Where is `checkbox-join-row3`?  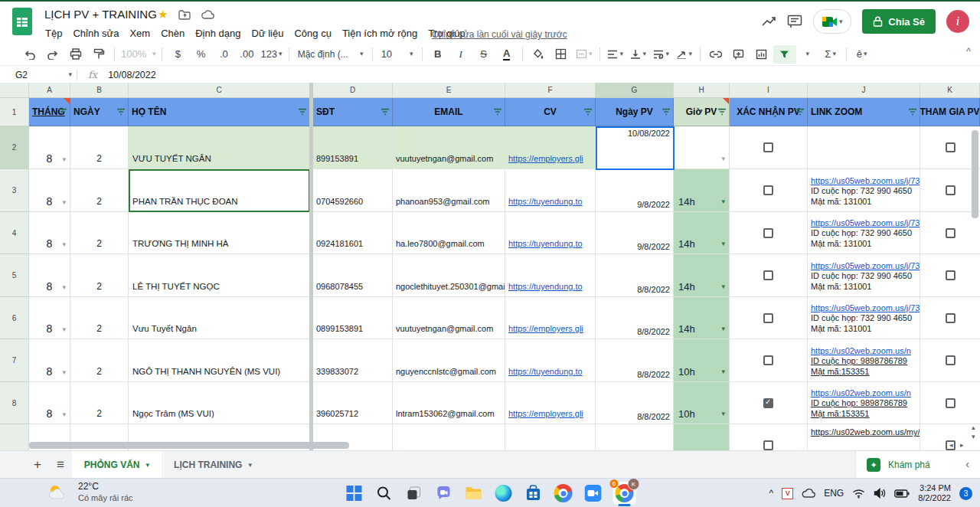 checkbox-join-row3 is located at coordinates (951, 190).